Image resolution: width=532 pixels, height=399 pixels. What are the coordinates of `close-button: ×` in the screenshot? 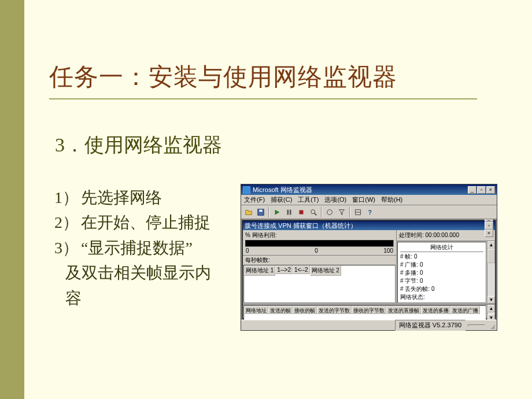 It's located at (490, 190).